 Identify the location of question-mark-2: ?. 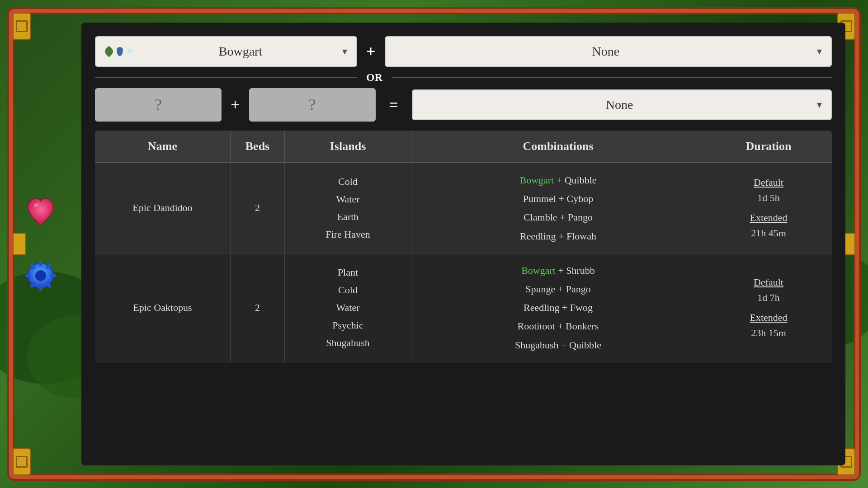
(312, 105).